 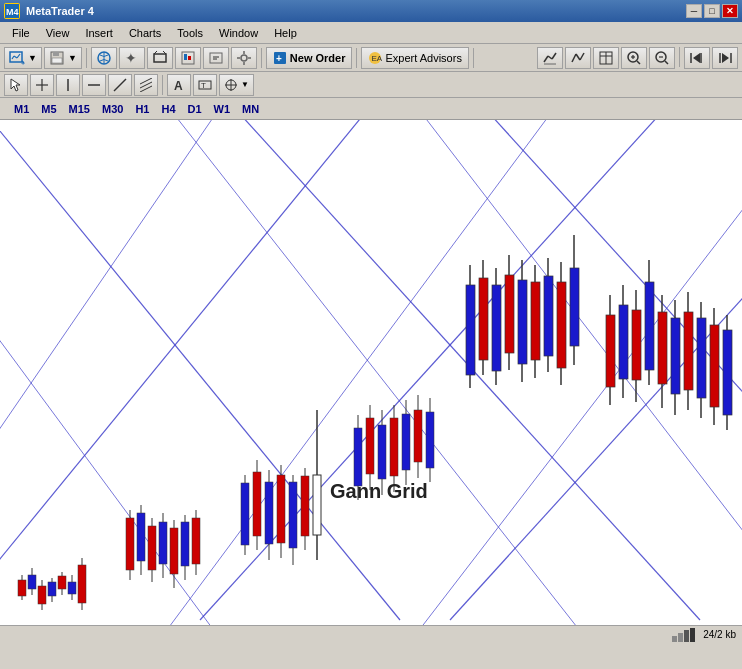 What do you see at coordinates (371, 634) in the screenshot?
I see `status-bar: 24/2 kb` at bounding box center [371, 634].